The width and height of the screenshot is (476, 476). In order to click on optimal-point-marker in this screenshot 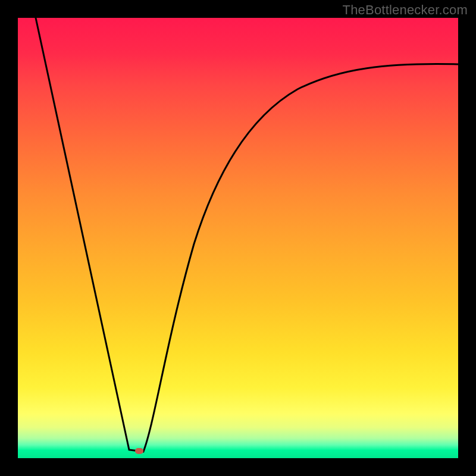, I will do `click(139, 451)`.